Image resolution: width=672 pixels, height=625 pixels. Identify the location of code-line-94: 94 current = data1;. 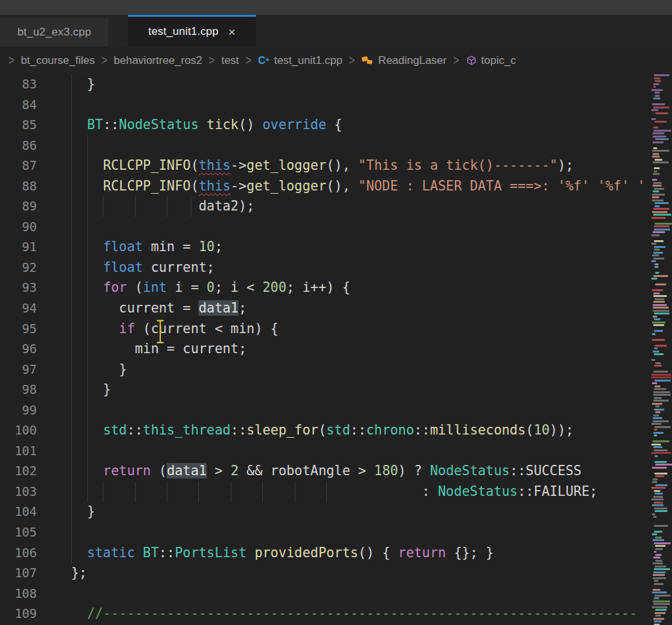
(336, 309).